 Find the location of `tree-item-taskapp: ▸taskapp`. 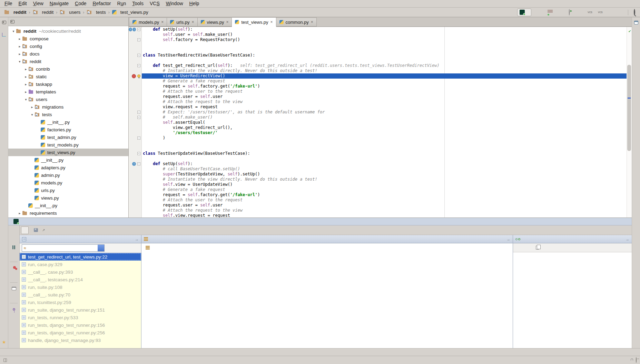

tree-item-taskapp: ▸taskapp is located at coordinates (68, 84).